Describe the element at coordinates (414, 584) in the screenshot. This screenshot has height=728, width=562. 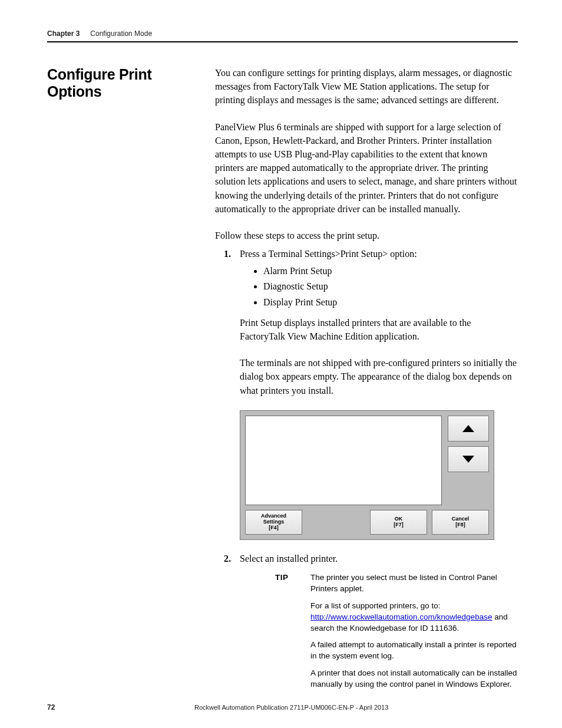
I see `tip-line-1: The printer you select must be listed in…` at that location.